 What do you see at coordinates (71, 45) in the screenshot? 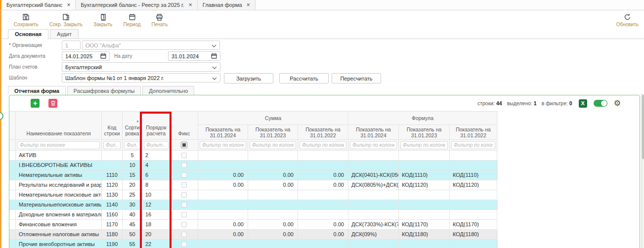
I see `organization-code-field: 1` at bounding box center [71, 45].